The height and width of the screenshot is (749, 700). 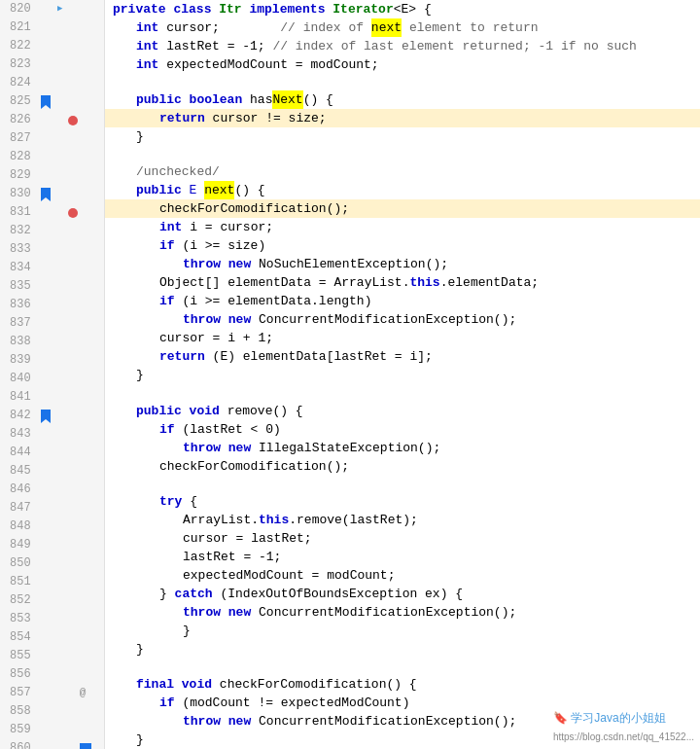 I want to click on code-line: public void remove() {, so click(x=402, y=410).